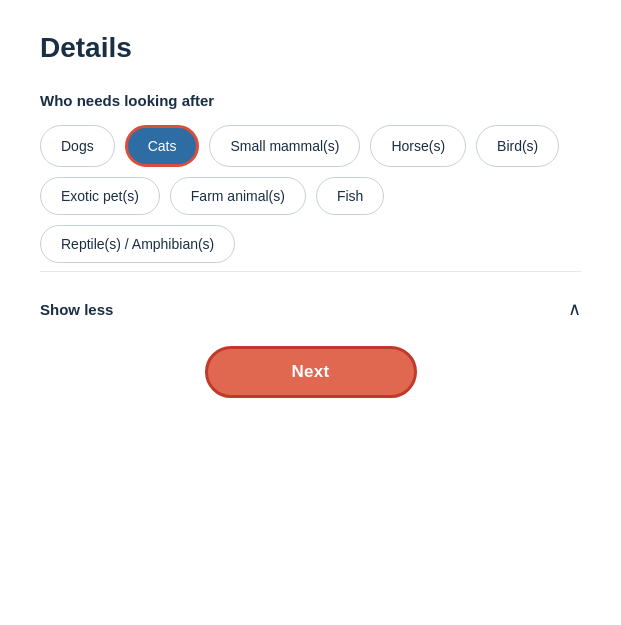 The width and height of the screenshot is (621, 625). What do you see at coordinates (311, 372) in the screenshot?
I see `next-button: Next` at bounding box center [311, 372].